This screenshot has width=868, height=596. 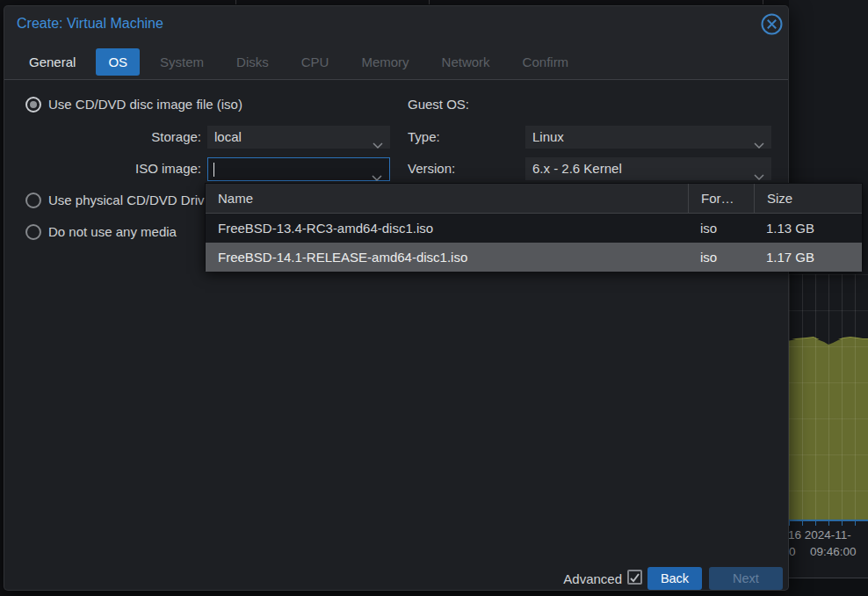 I want to click on area-series, so click(x=828, y=429).